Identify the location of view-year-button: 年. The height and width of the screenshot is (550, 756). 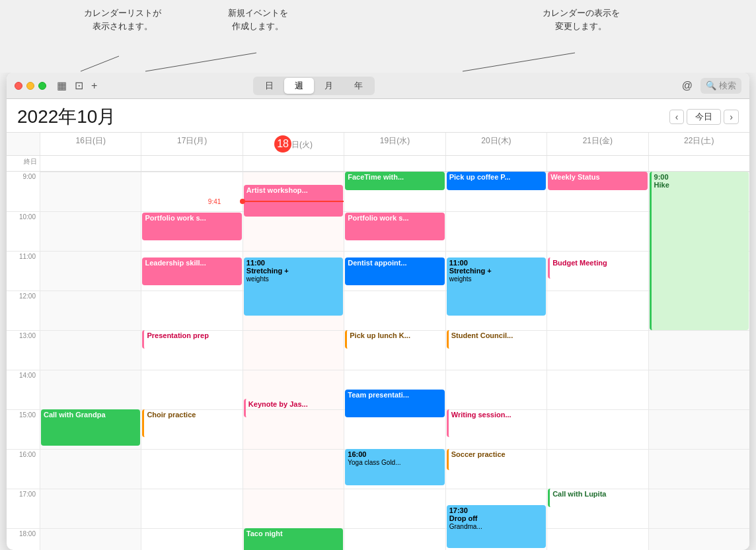
(358, 86).